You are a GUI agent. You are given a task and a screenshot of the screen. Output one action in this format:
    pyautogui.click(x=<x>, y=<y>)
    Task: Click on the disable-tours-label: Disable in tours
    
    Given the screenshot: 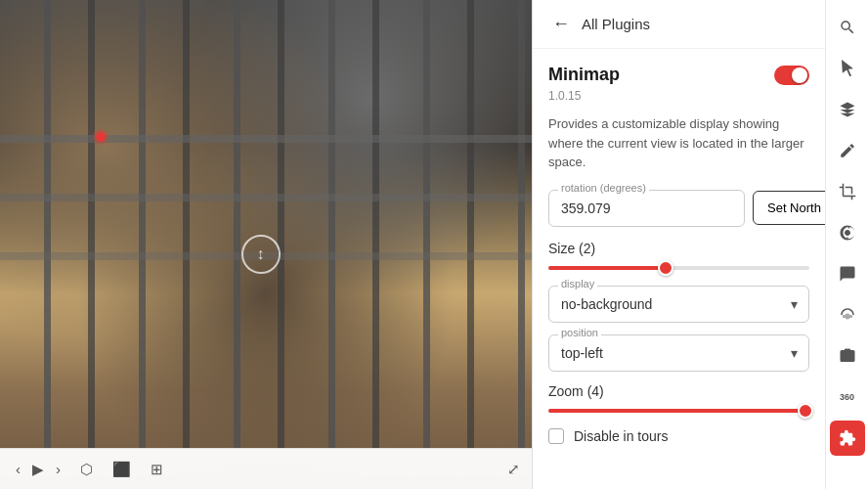 What is the action you would take?
    pyautogui.click(x=622, y=436)
    